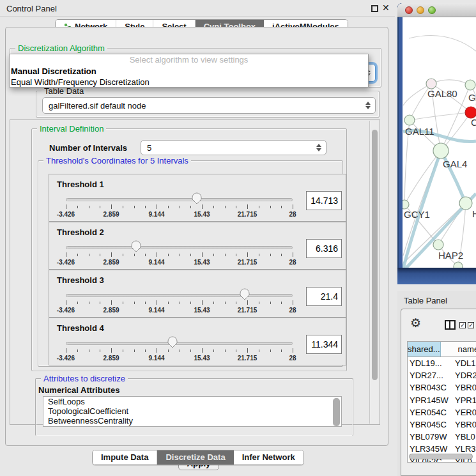 Image resolution: width=476 pixels, height=476 pixels. Describe the element at coordinates (374, 255) in the screenshot. I see `settings-scrollbar-thumb` at that location.